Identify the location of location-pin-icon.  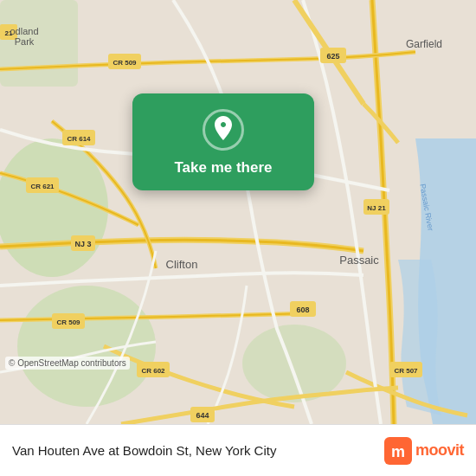
(223, 130).